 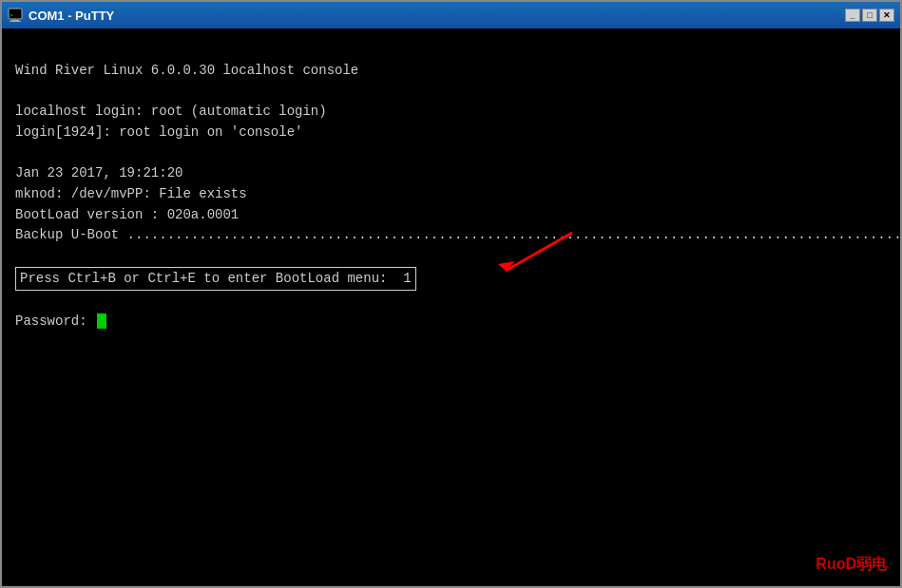 What do you see at coordinates (870, 15) in the screenshot?
I see `maximize-button: □` at bounding box center [870, 15].